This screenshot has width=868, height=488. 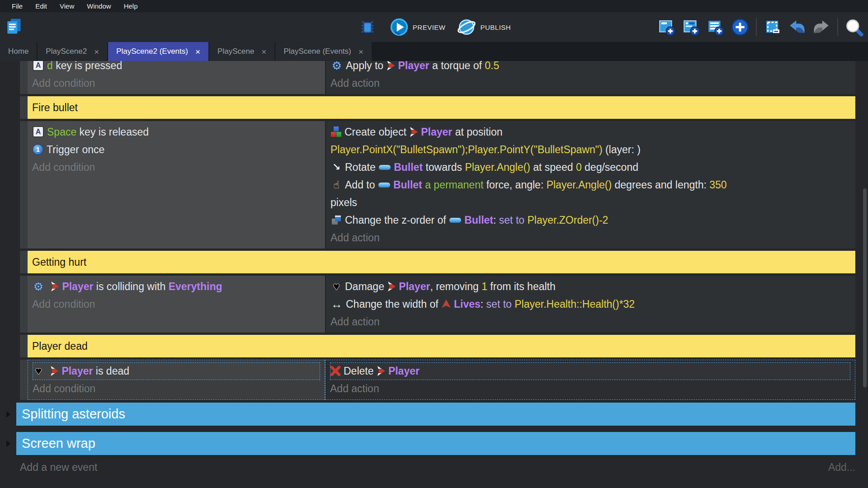 I want to click on group-row: Screen wrap, so click(x=430, y=444).